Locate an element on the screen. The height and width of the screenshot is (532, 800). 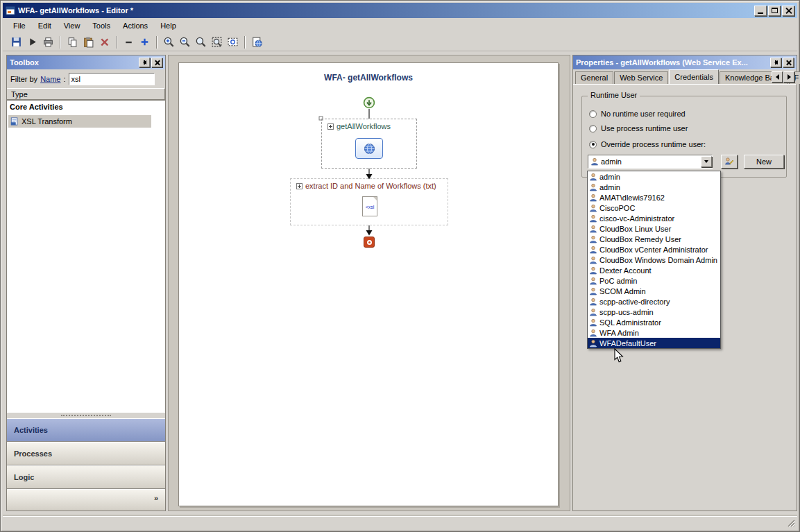
nav-activities: Activities is located at coordinates (86, 430).